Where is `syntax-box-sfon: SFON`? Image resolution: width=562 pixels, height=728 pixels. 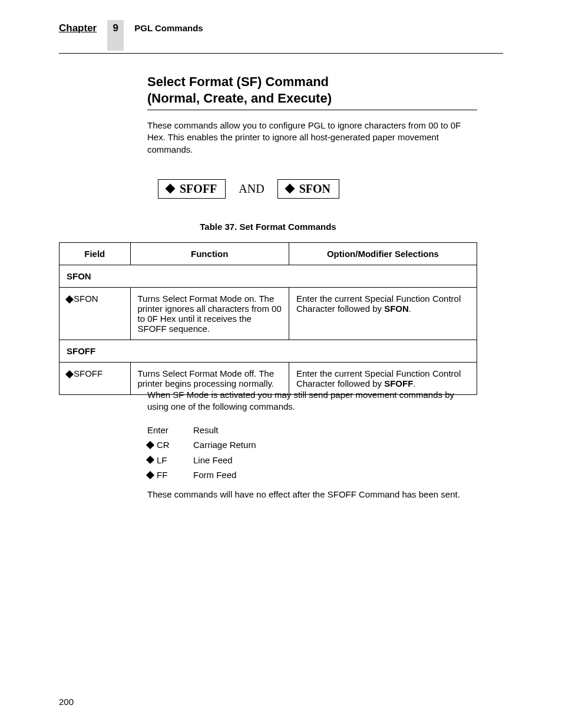
syntax-box-sfon: SFON is located at coordinates (309, 189).